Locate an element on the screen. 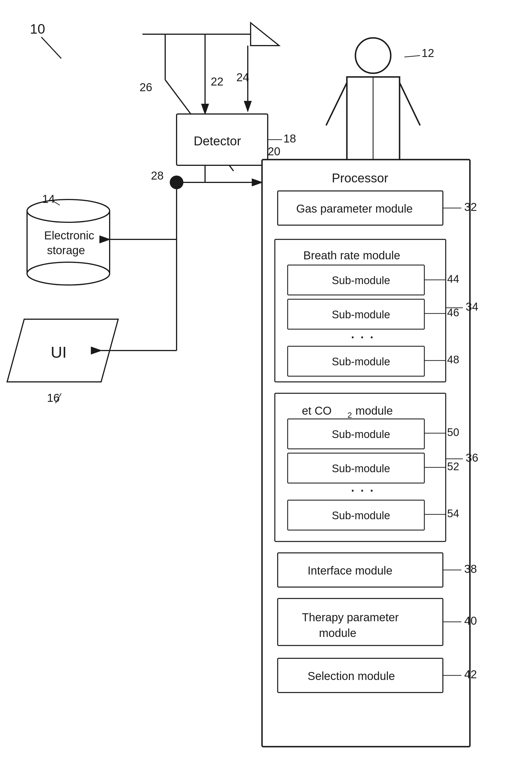 Image resolution: width=532 pixels, height=782 pixels. submodule-52-label: Sub-module is located at coordinates (361, 468).